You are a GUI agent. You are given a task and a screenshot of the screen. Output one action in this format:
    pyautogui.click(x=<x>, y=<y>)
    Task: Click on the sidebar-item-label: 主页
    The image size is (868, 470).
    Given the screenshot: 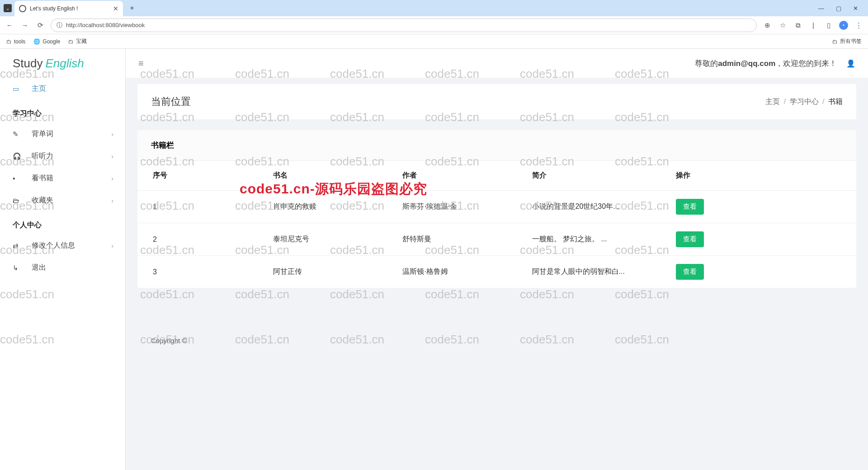 What is the action you would take?
    pyautogui.click(x=39, y=89)
    